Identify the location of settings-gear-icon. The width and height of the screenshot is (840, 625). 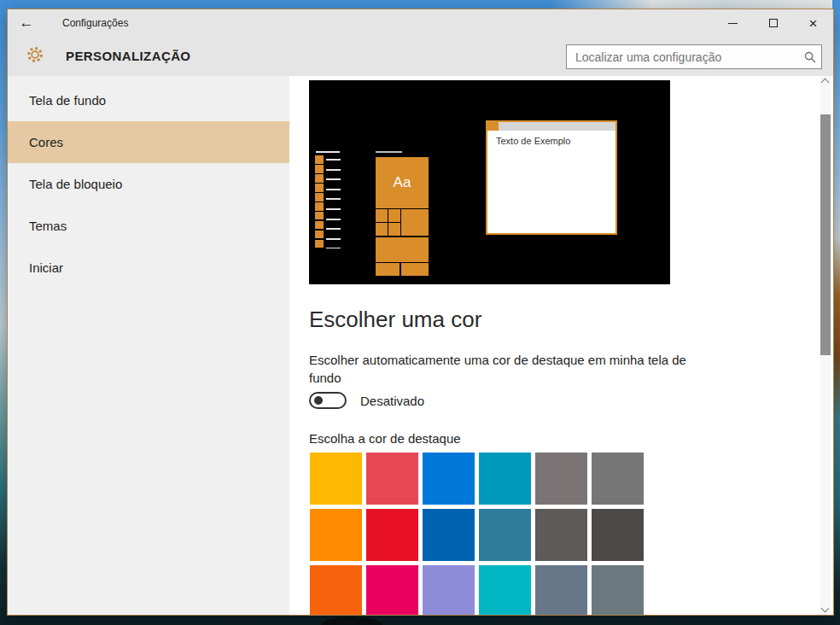
(35, 56).